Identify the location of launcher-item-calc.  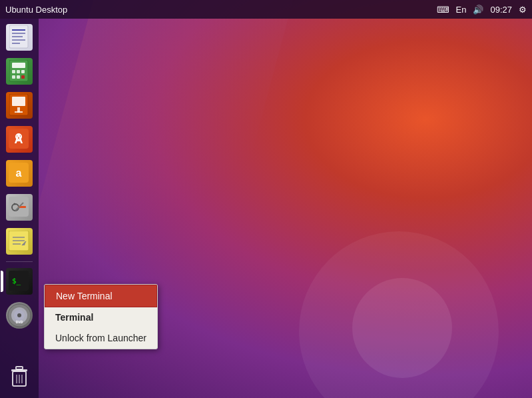
(19, 71).